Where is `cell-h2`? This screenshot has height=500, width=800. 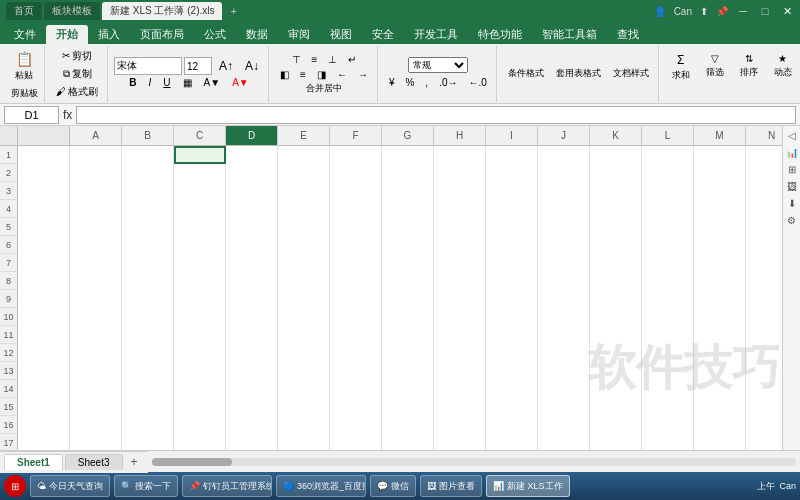
cell-h2 is located at coordinates (408, 173).